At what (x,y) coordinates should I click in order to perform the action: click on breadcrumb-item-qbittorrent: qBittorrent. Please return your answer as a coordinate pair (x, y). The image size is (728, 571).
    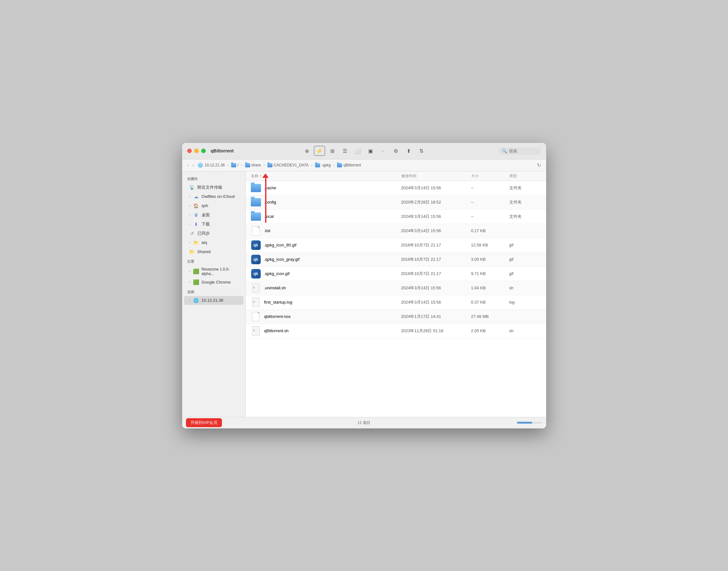
    Looking at the image, I should click on (349, 165).